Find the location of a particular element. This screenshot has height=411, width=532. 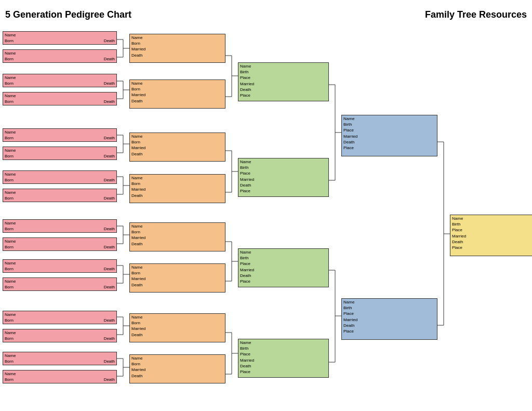

gen1-box-16: Name Born Death is located at coordinates (60, 377).